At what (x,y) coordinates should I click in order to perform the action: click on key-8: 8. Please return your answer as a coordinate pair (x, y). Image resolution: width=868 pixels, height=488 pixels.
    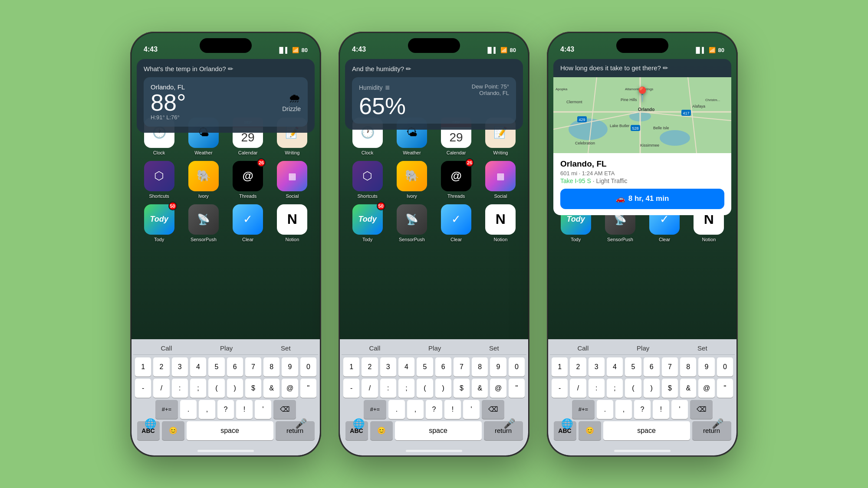
    Looking at the image, I should click on (272, 367).